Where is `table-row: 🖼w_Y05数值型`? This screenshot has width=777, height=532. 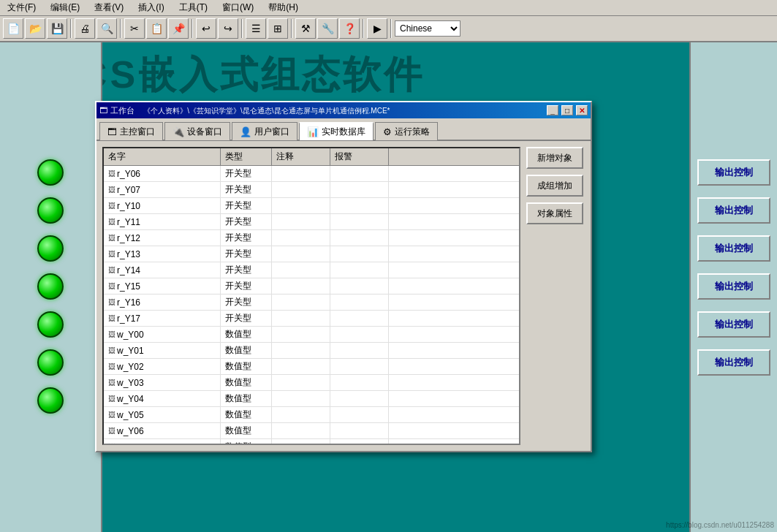
table-row: 🖼w_Y05数值型 is located at coordinates (311, 415).